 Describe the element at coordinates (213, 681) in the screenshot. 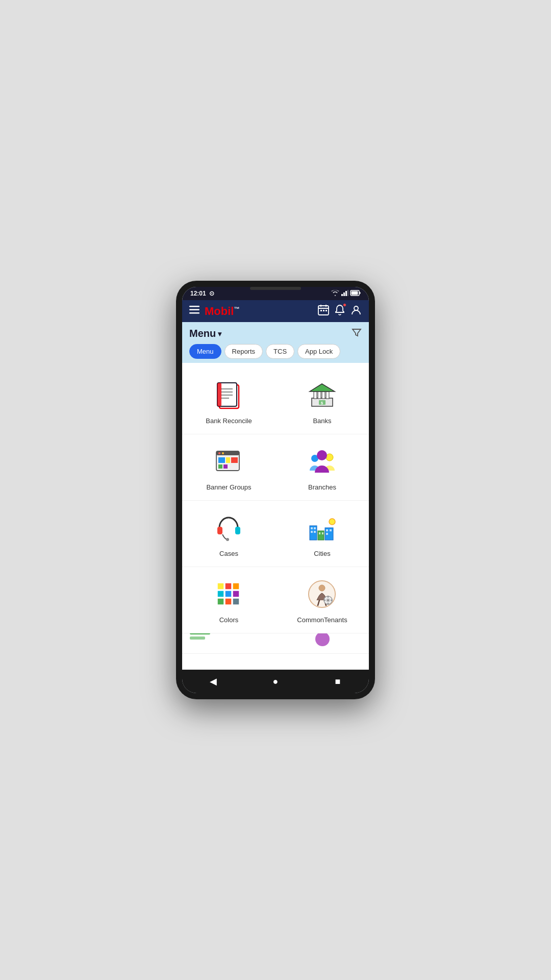

I see `back-button: ◀` at that location.